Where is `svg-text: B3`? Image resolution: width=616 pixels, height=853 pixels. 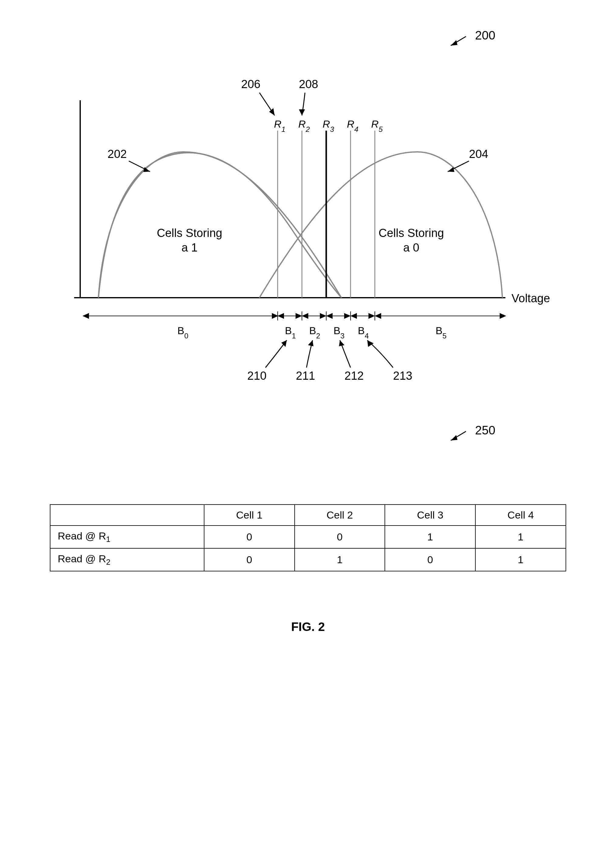 svg-text: B3 is located at coordinates (339, 332).